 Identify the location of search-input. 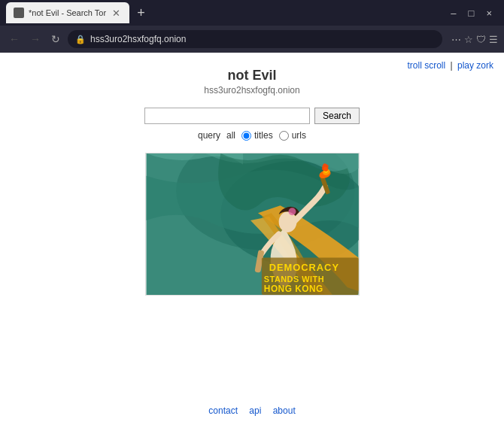
(227, 116).